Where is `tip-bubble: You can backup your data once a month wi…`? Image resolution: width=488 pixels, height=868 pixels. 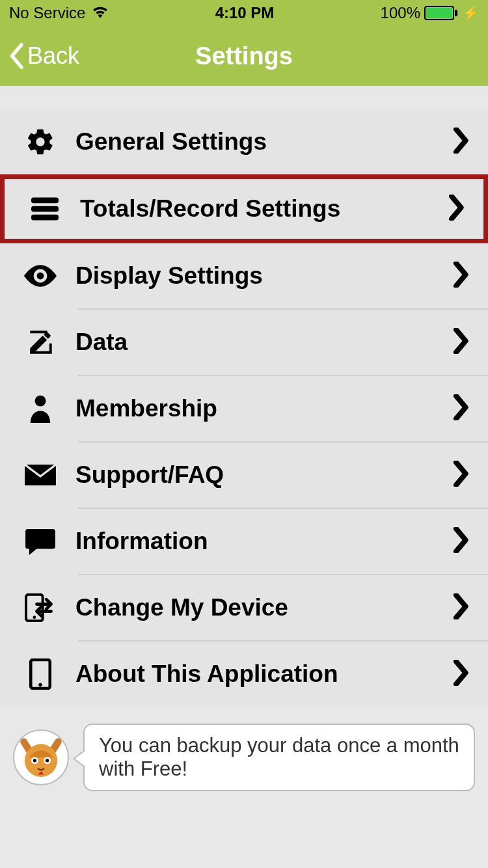
tip-bubble: You can backup your data once a month wi… is located at coordinates (279, 757).